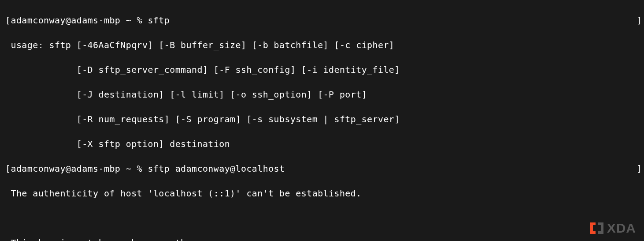 The image size is (644, 241). I want to click on prompt-text: adamconway@adams-mbp ~ % sftp adamconway…, so click(148, 169).